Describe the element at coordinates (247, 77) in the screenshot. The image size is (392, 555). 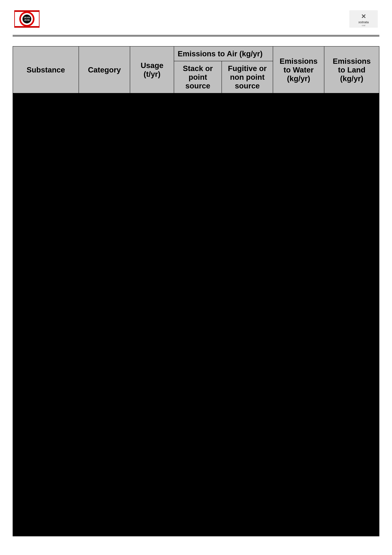
I see `th-fugitive: Fugitive ornon pointsource` at that location.